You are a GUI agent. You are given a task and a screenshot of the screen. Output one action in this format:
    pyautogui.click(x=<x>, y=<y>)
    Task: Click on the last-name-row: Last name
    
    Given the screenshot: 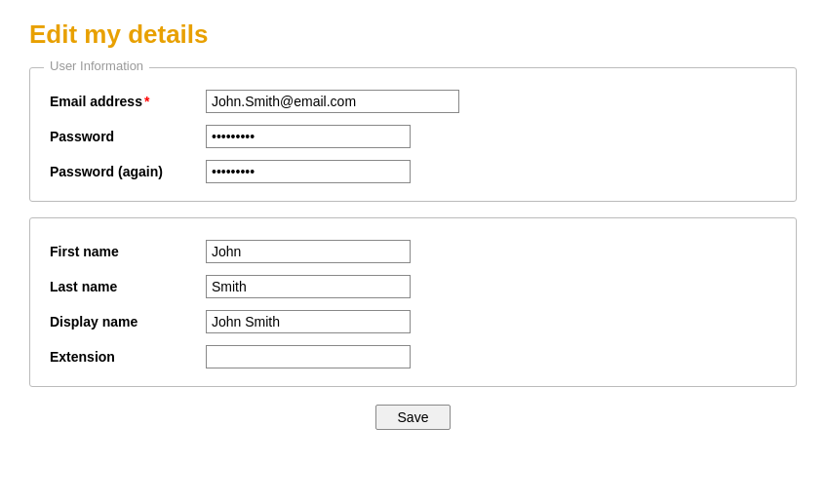 What is the action you would take?
    pyautogui.click(x=413, y=287)
    